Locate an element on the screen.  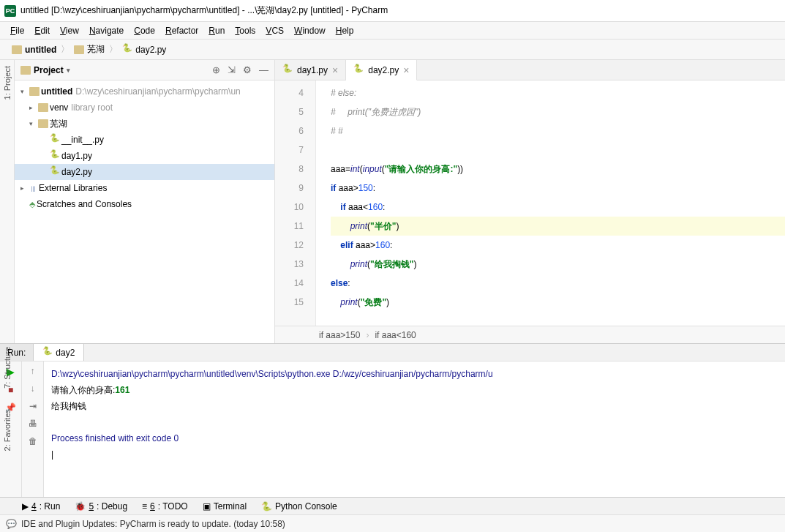
collapse-icon: ⇲ is located at coordinates (231, 70).